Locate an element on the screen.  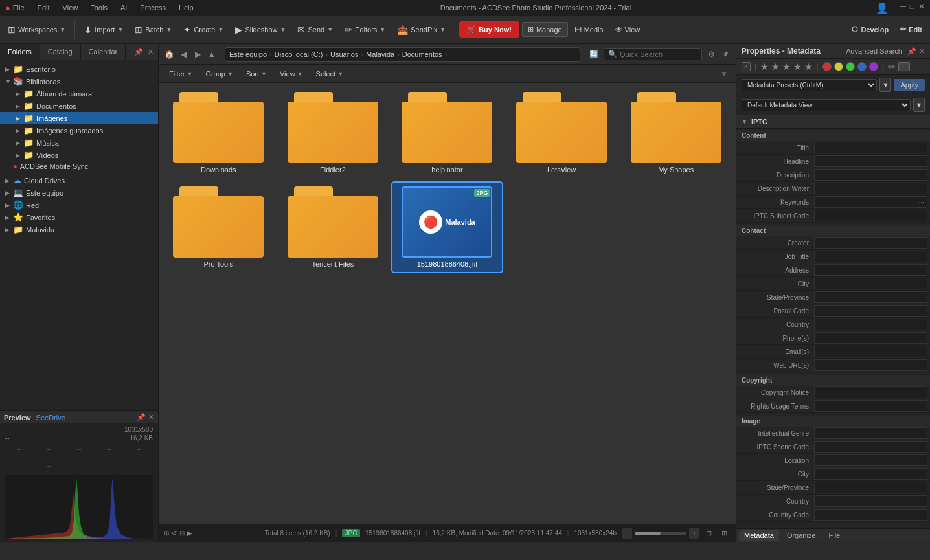
copy-icon: ⊡ is located at coordinates (182, 533).